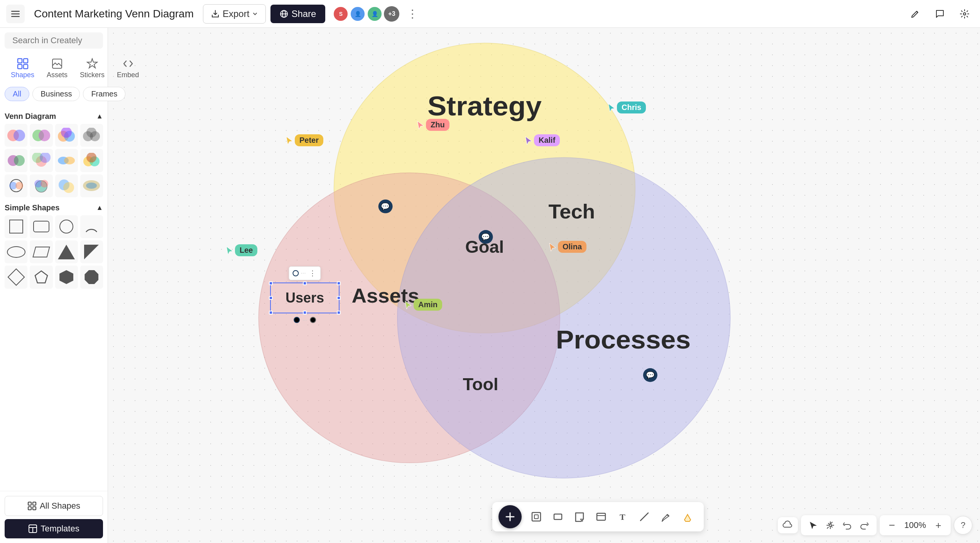 Image resolution: width=980 pixels, height=543 pixels. What do you see at coordinates (32, 506) in the screenshot?
I see `grid-icon` at bounding box center [32, 506].